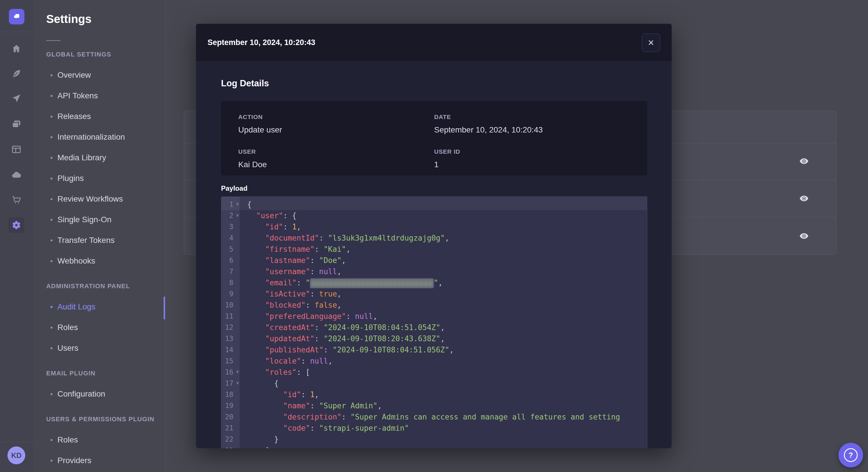 The width and height of the screenshot is (868, 472). Describe the element at coordinates (86, 240) in the screenshot. I see `sidebar-item-label: Transfer Tokens` at that location.